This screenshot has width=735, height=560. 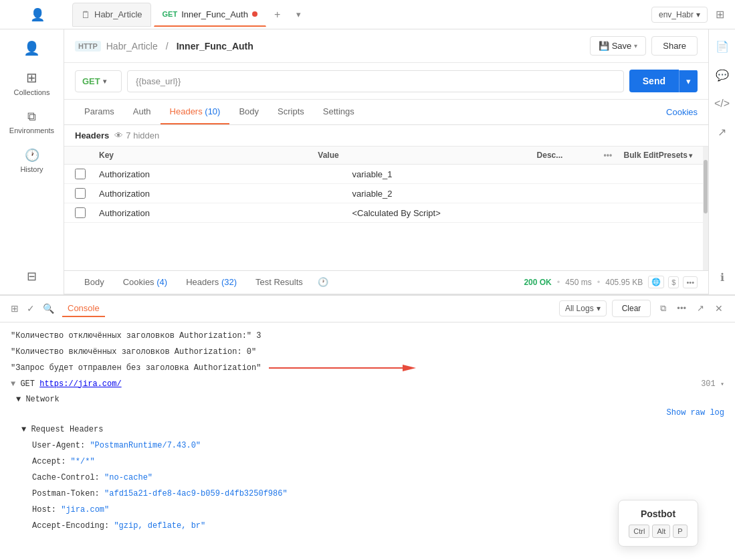 What do you see at coordinates (32, 122) in the screenshot?
I see `sidebar-item-environments: ⧉ Environments` at bounding box center [32, 122].